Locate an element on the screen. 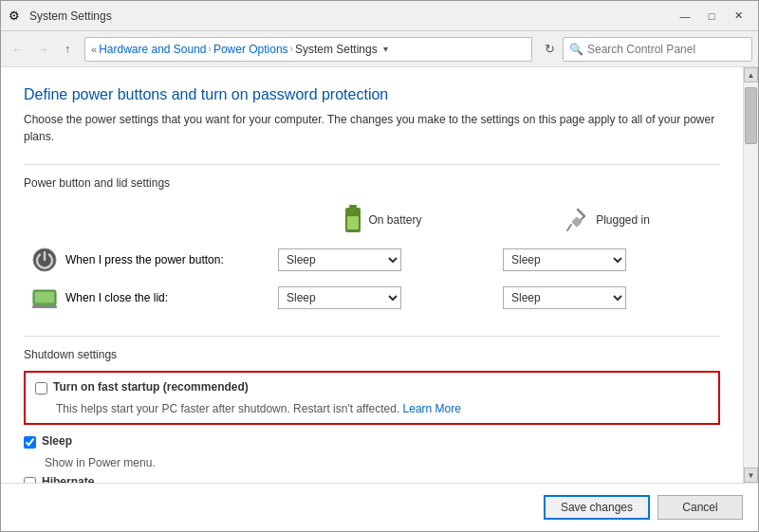 Image resolution: width=759 pixels, height=532 pixels. minimize-button: — is located at coordinates (685, 16).